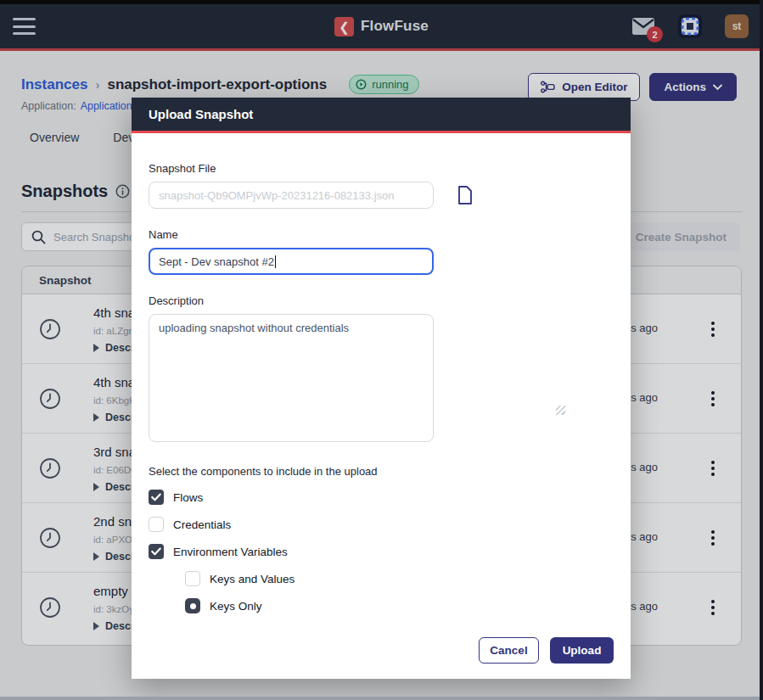 Image resolution: width=763 pixels, height=700 pixels. Describe the element at coordinates (275, 261) in the screenshot. I see `text-caret` at that location.